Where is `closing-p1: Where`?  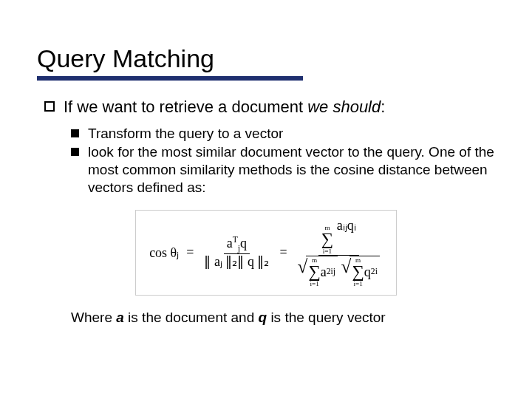
closing-p1: Where is located at coordinates (93, 318).